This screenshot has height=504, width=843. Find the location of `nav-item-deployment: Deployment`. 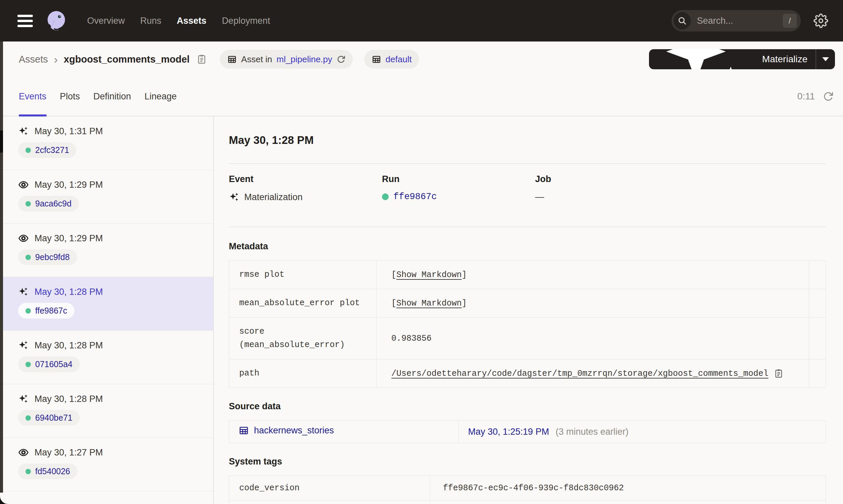

nav-item-deployment: Deployment is located at coordinates (246, 21).